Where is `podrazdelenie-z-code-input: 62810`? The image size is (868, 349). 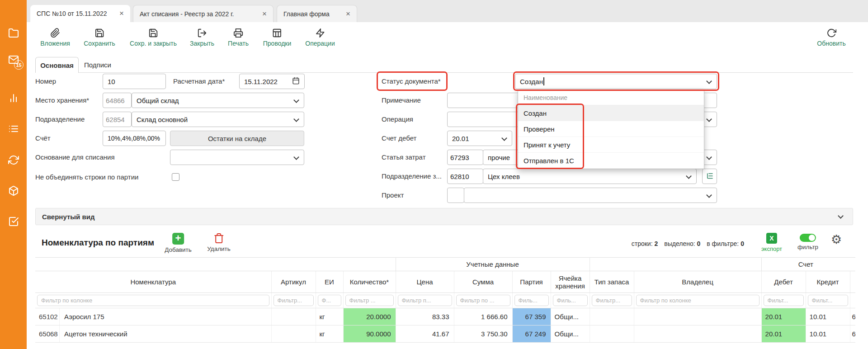
podrazdelenie-z-code-input: 62810 is located at coordinates (465, 176).